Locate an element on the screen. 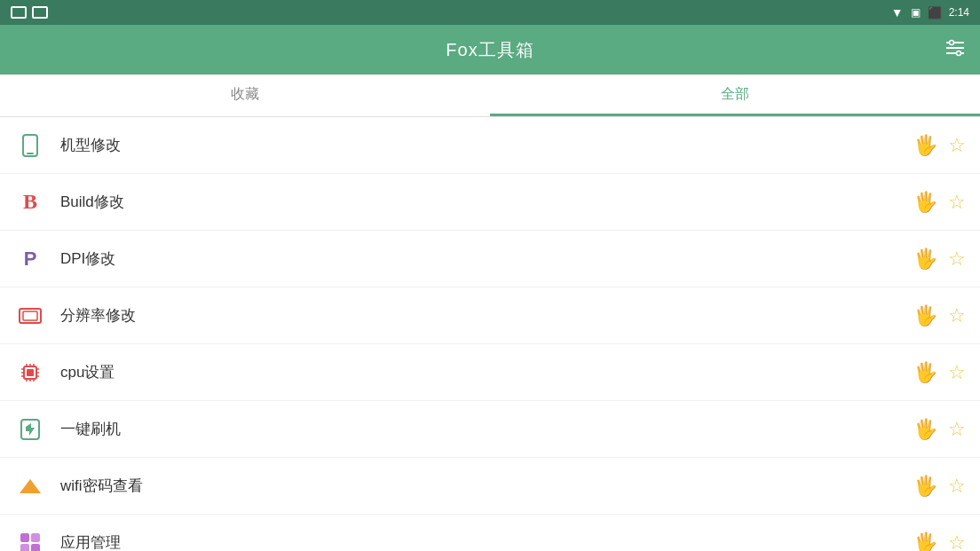  cpu-settings-label: cpu设置 is located at coordinates (486, 373).